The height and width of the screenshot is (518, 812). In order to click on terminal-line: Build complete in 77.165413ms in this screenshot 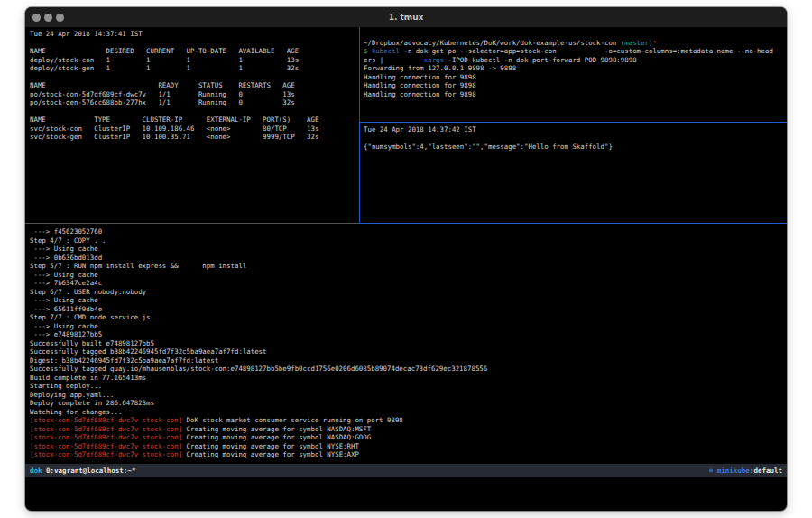, I will do `click(408, 378)`.